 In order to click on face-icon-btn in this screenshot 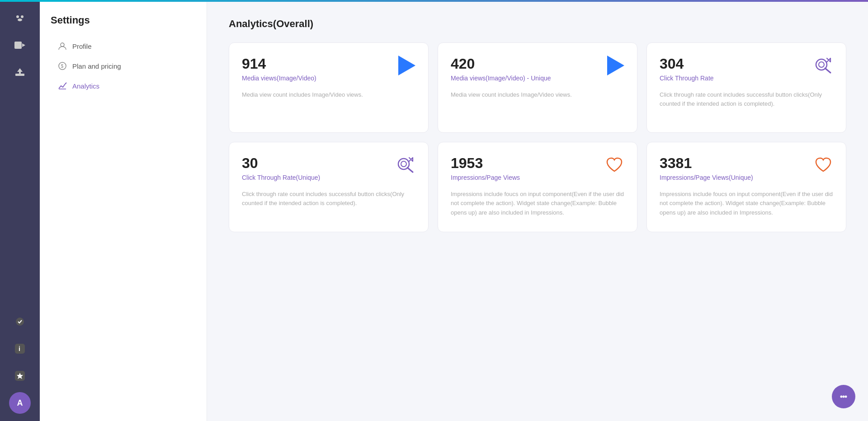, I will do `click(20, 18)`.